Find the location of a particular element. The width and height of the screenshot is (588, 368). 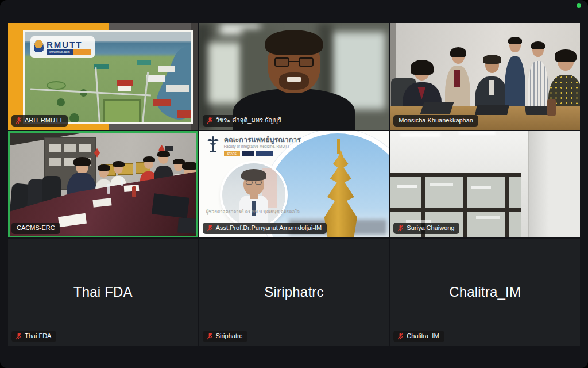

thermos-bottle is located at coordinates (134, 192).